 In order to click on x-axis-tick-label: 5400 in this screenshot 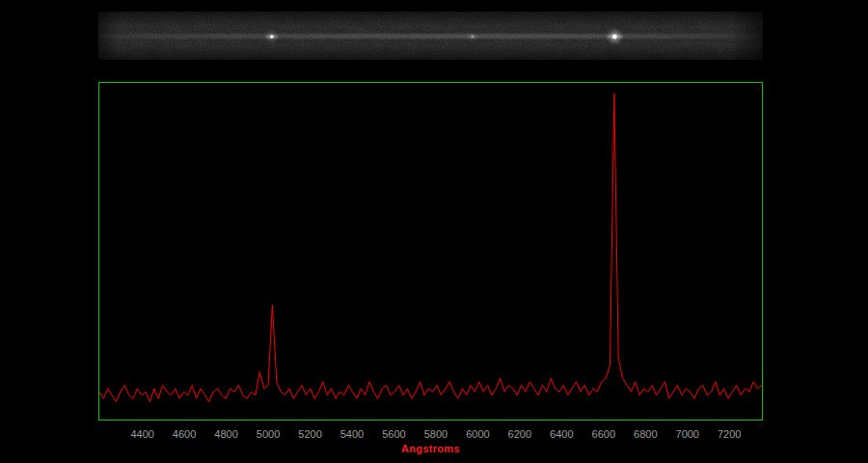, I will do `click(352, 434)`.